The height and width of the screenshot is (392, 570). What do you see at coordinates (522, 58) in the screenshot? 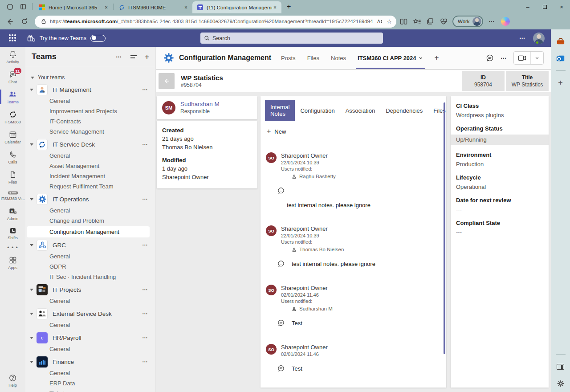
I see `camera-icon` at bounding box center [522, 58].